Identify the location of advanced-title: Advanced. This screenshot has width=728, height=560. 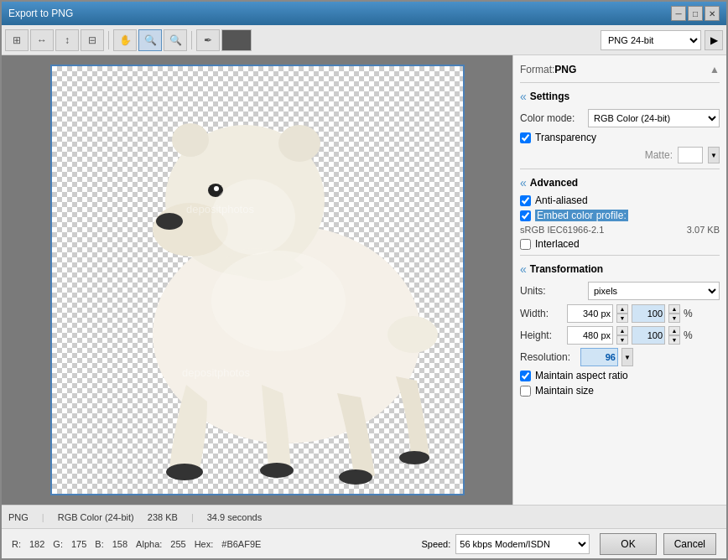
(554, 183).